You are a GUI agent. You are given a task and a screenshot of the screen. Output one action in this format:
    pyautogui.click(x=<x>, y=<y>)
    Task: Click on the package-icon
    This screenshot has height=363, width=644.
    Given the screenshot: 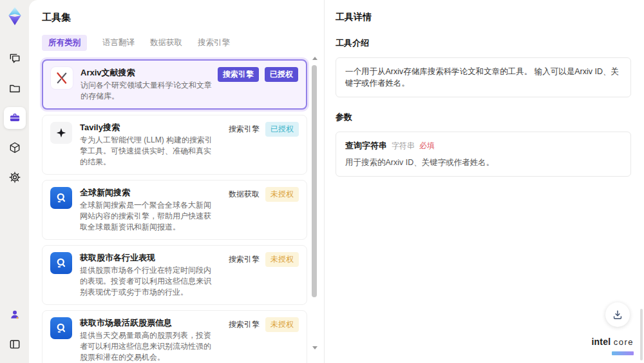 What is the action you would take?
    pyautogui.click(x=15, y=148)
    